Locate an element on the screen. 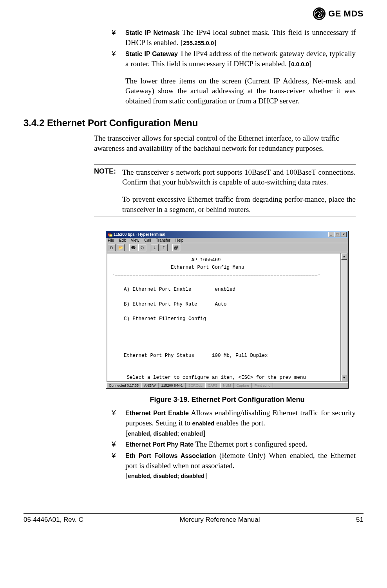 Image resolution: width=387 pixels, height=588 pixels. toolbar-new-icon: 🗋 is located at coordinates (112, 248).